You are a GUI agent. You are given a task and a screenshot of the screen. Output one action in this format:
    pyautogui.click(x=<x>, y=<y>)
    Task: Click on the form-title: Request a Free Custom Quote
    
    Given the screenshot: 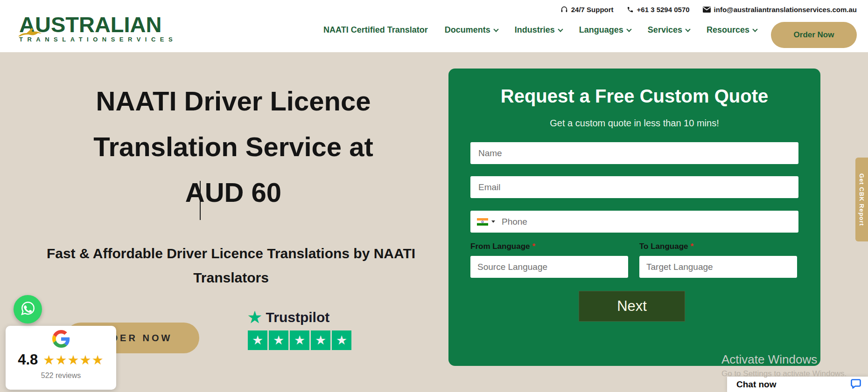 What is the action you would take?
    pyautogui.click(x=635, y=96)
    